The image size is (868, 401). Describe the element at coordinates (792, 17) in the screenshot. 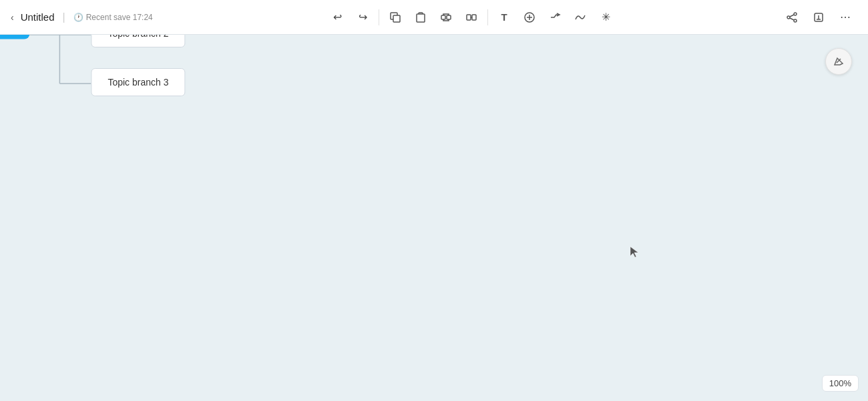

I see `share-button` at that location.